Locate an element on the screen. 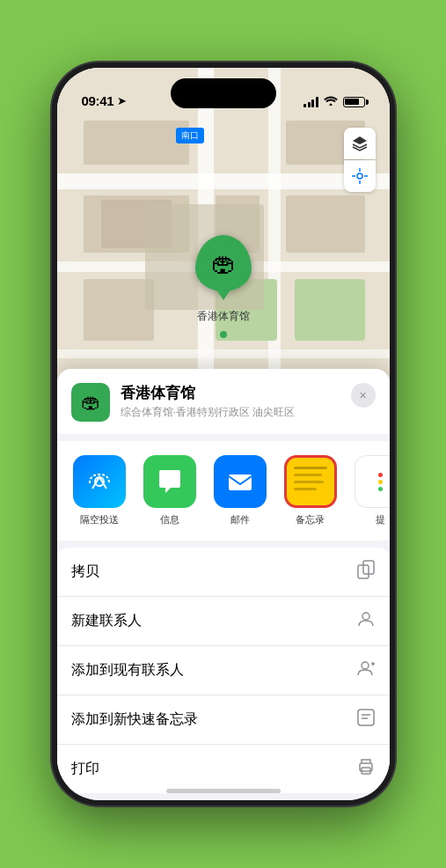  venue-logo-emoji: 🏟 is located at coordinates (91, 402).